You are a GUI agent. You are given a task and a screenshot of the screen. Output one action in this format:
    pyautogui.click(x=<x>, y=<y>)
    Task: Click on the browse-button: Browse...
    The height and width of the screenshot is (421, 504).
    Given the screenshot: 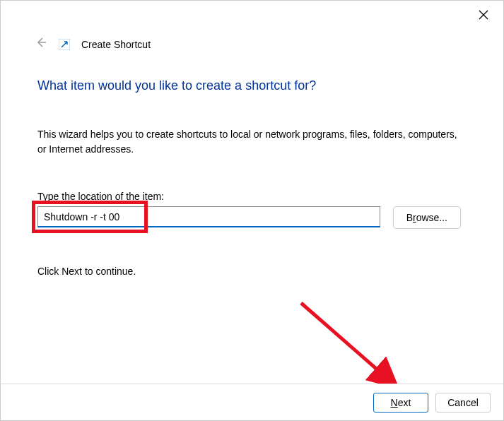 What is the action you would take?
    pyautogui.click(x=427, y=218)
    